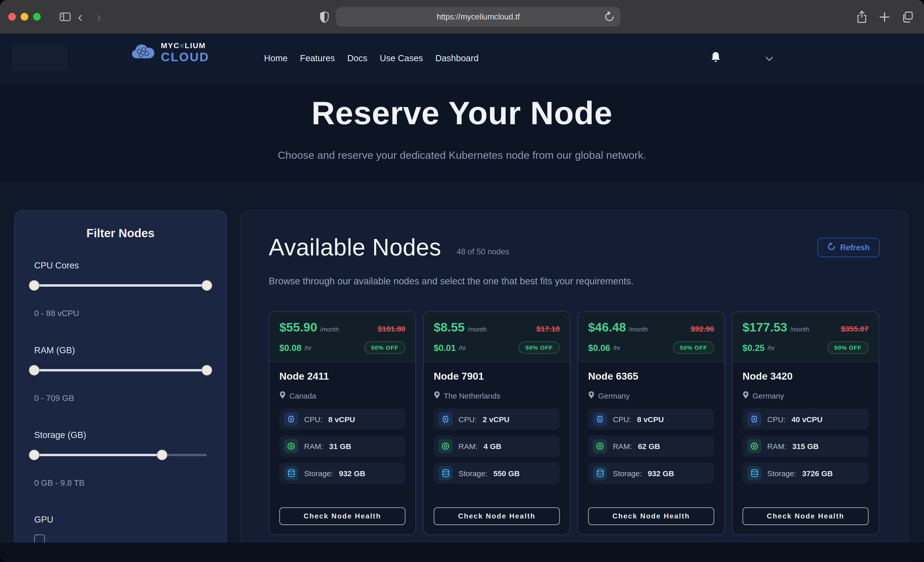 The height and width of the screenshot is (562, 924). Describe the element at coordinates (496, 473) in the screenshot. I see `spec-row-storage: Storage: 550 GB` at that location.